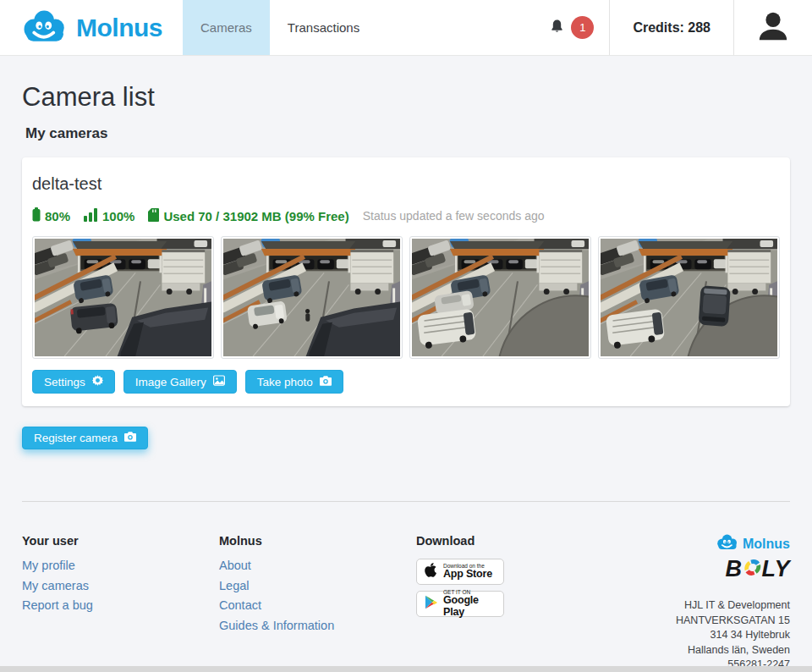 The image size is (812, 672). Describe the element at coordinates (171, 383) in the screenshot. I see `image-gallery-button-label: Image Gallery` at that location.